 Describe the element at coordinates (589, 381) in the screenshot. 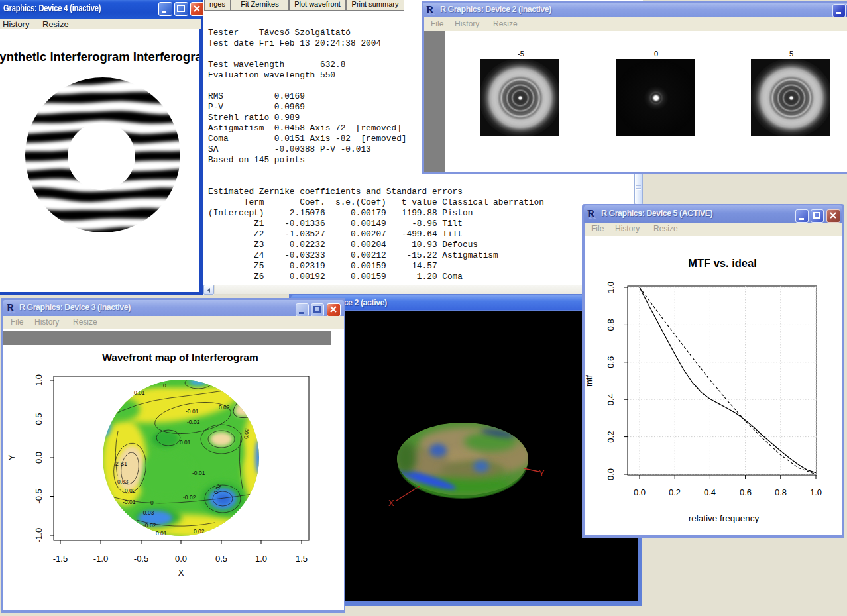

I see `svg-text: mtf` at that location.